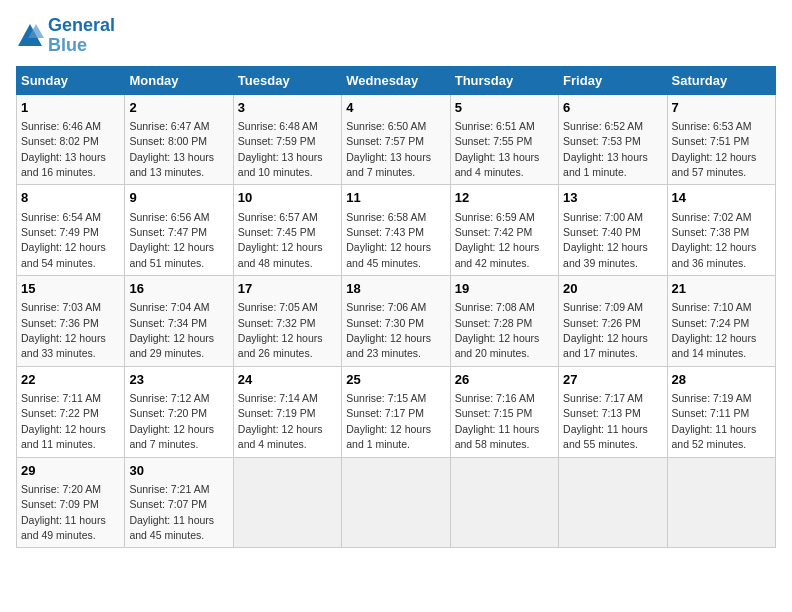  Describe the element at coordinates (721, 80) in the screenshot. I see `header-saturday: Saturday` at that location.